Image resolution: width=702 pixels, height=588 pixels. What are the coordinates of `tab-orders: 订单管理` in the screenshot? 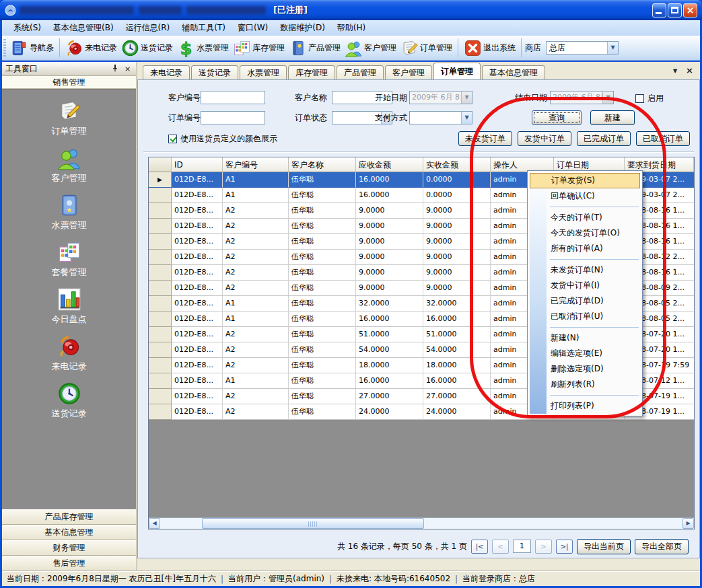 It's located at (457, 71).